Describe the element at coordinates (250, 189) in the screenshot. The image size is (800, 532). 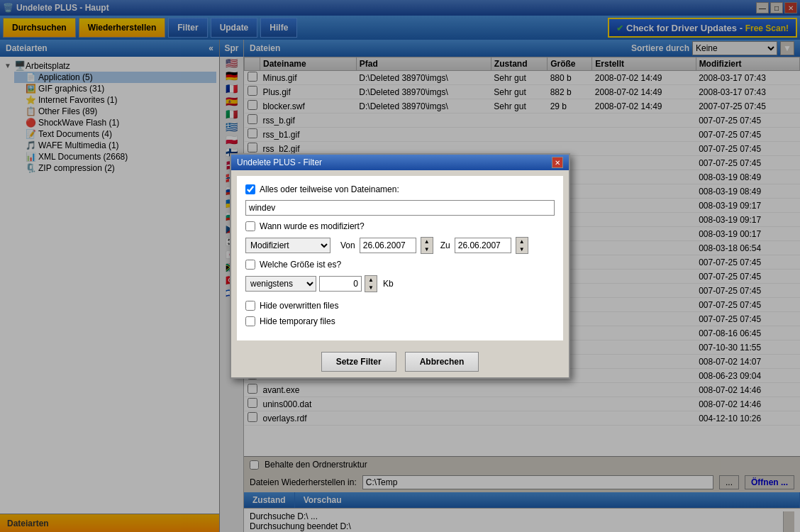
I see `filename-checkbox` at that location.